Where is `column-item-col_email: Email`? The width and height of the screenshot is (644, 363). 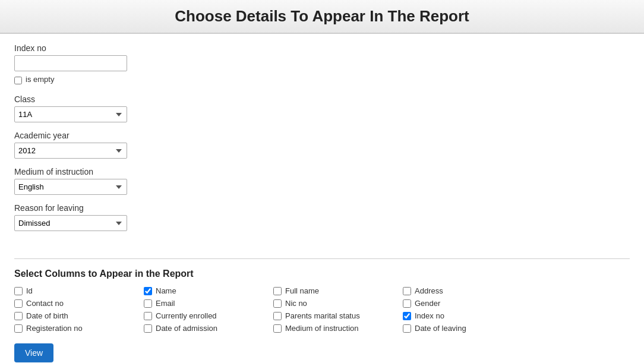 column-item-col_email: Email is located at coordinates (206, 303).